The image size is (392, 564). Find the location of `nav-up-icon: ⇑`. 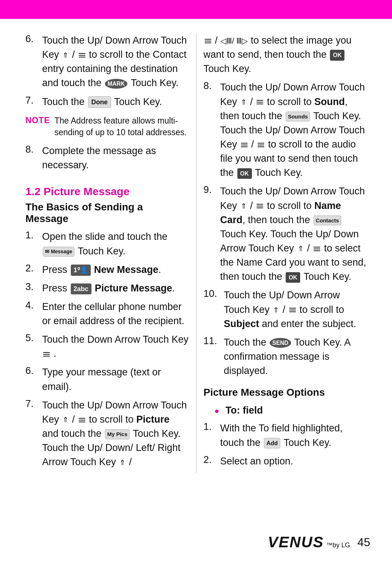

nav-up-icon: ⇑ is located at coordinates (65, 420).